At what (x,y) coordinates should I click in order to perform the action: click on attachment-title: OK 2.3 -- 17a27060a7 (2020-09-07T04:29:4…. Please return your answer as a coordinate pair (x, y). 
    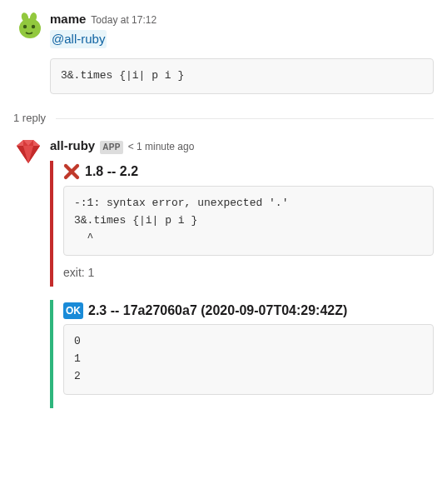
    Looking at the image, I should click on (248, 311).